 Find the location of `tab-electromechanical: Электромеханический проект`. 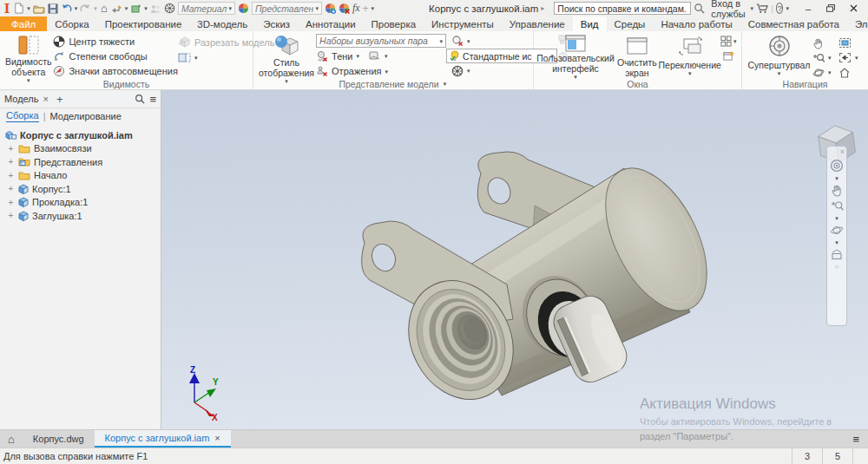

tab-electromechanical: Электромеханический проект is located at coordinates (858, 24).